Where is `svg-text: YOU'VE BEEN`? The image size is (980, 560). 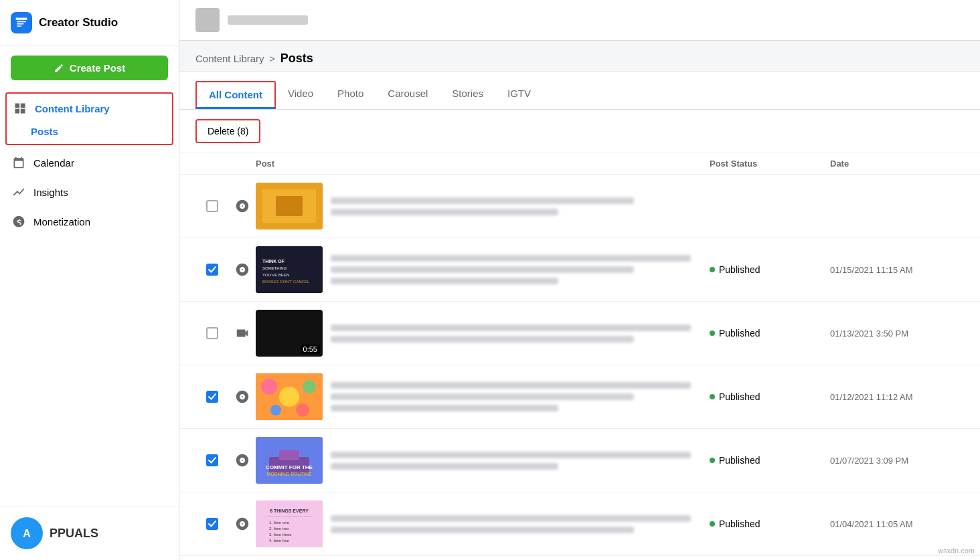
svg-text: YOU'VE BEEN is located at coordinates (276, 275).